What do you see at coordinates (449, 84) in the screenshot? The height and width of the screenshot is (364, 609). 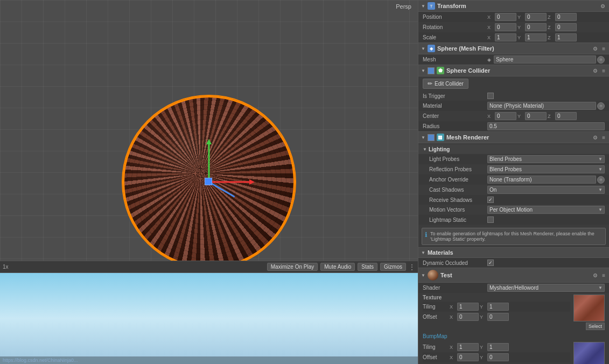 I see `edit-collider-label: Edit Collider` at bounding box center [449, 84].